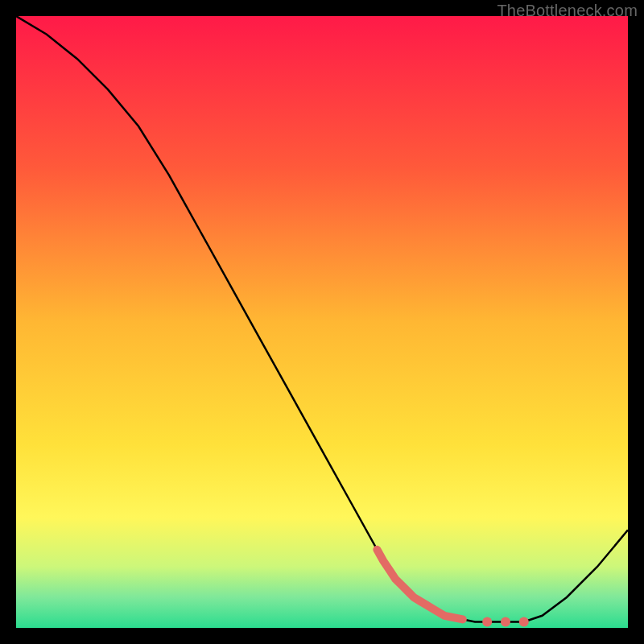 The width and height of the screenshot is (644, 644). What do you see at coordinates (506, 621) in the screenshot?
I see `highlight-dots` at bounding box center [506, 621].